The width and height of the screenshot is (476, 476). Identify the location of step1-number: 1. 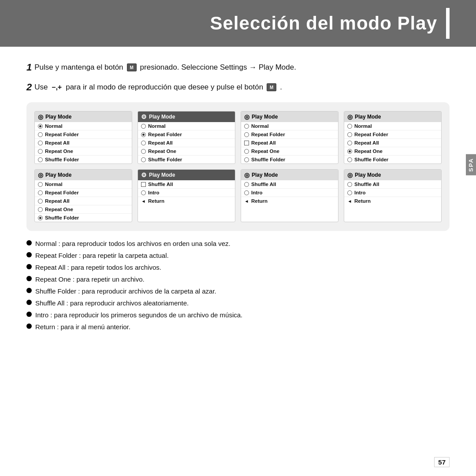
(29, 67).